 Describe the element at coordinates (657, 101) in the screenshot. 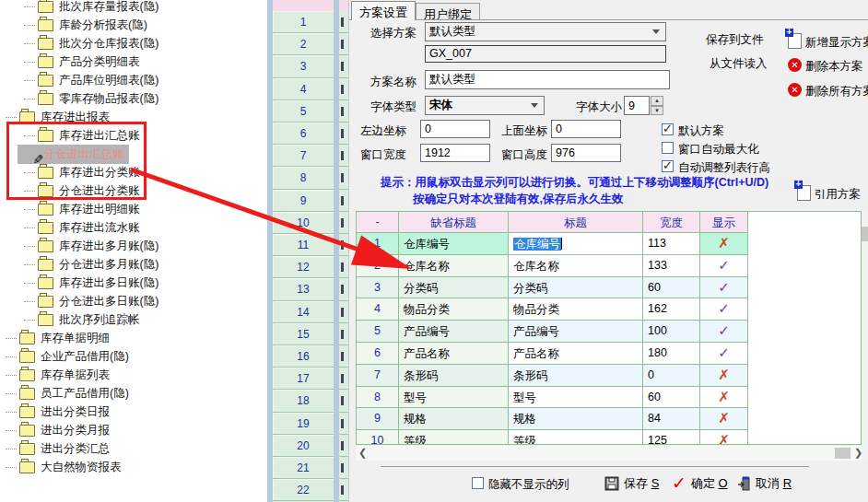

I see `spin-up-icon: ▲` at that location.